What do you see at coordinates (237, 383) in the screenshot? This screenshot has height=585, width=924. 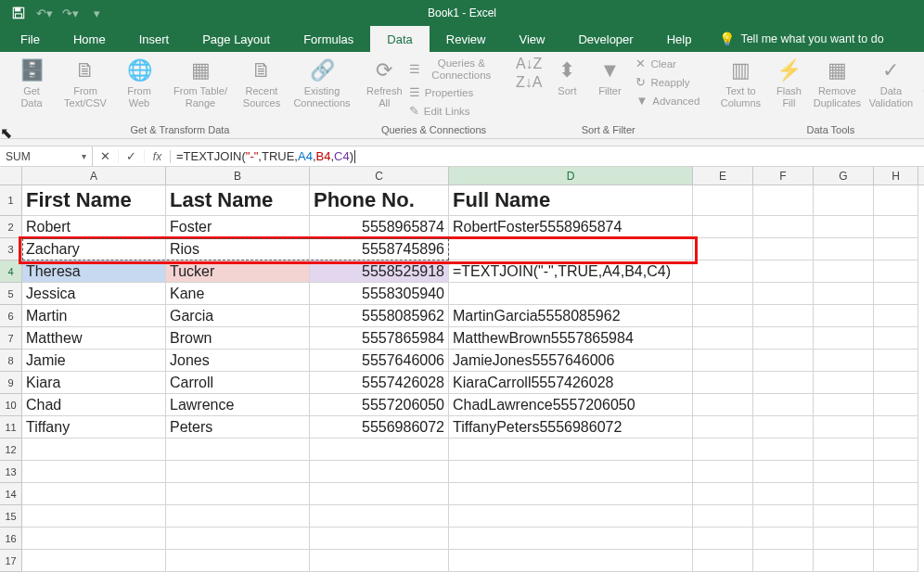 I see `cell-B9: Carroll` at bounding box center [237, 383].